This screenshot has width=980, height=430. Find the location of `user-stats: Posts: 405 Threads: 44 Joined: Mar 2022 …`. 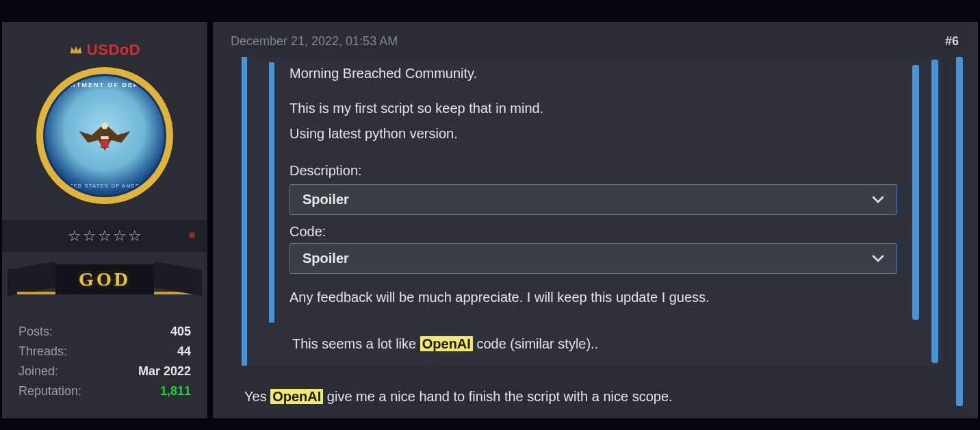

user-stats: Posts: 405 Threads: 44 Joined: Mar 2022 … is located at coordinates (105, 362).